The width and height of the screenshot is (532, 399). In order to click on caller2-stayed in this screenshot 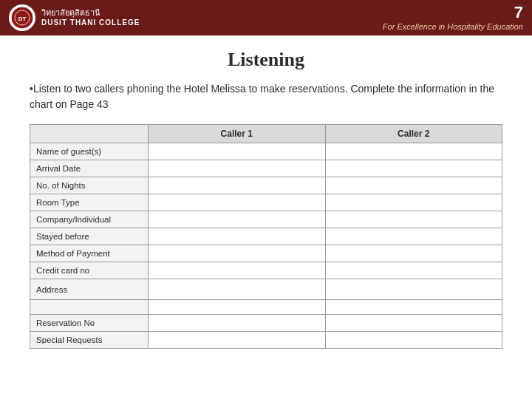, I will do `click(414, 236)`.